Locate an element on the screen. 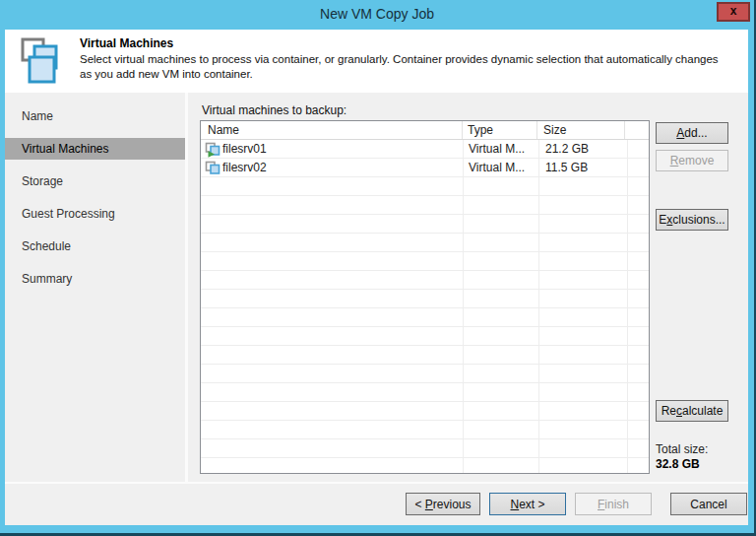 The width and height of the screenshot is (756, 536). step-title: Virtual Machines is located at coordinates (126, 43).